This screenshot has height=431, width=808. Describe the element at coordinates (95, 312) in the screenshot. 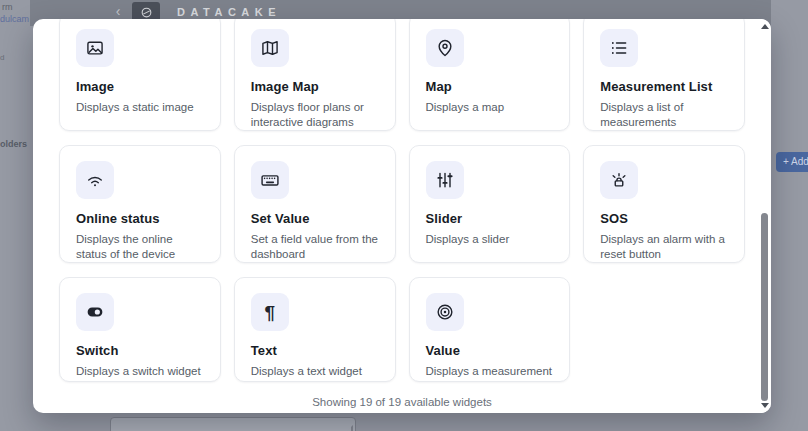

I see `switch-icon` at that location.